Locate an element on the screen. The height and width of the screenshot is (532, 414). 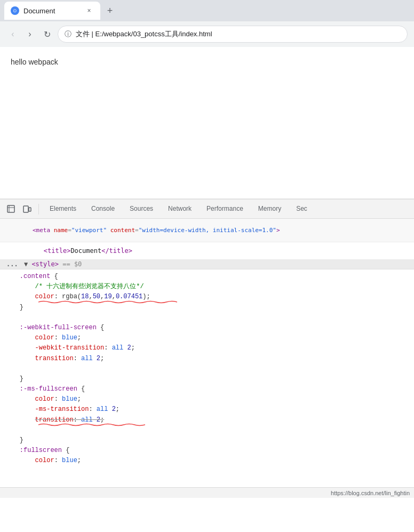
code-line-close-brace-2: } is located at coordinates (207, 379).